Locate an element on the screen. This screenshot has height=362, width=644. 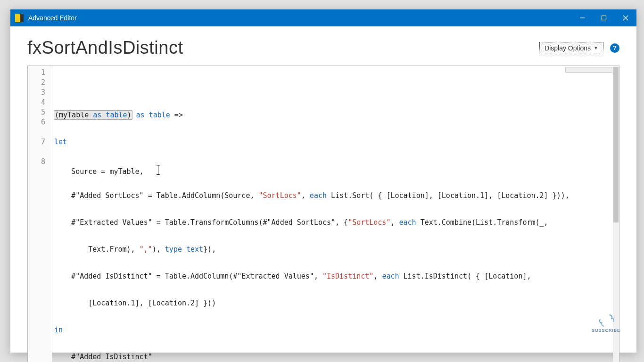
code-line: #"Added SortLocs" = Table.AddColumn(Sour… is located at coordinates (335, 196).